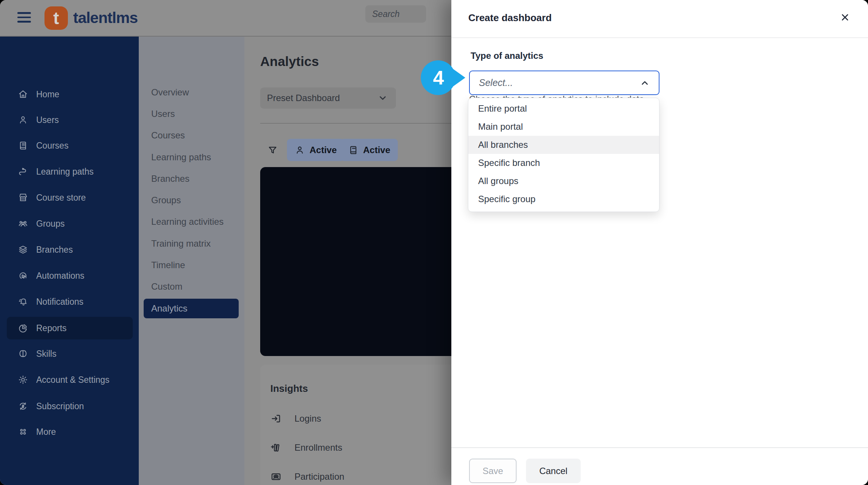  What do you see at coordinates (65, 172) in the screenshot?
I see `sidebar-item-label: Learning paths` at bounding box center [65, 172].